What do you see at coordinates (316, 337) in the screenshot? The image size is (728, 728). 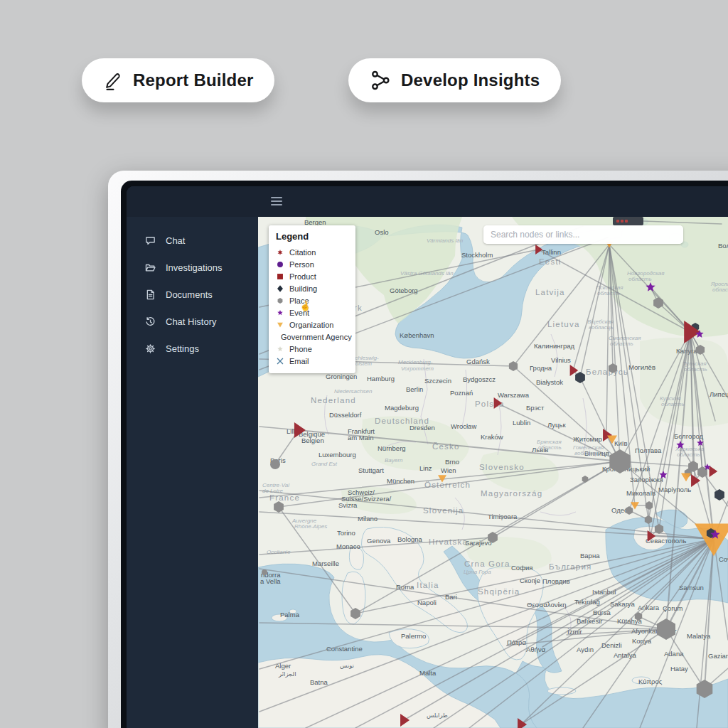 I see `legend-item-label: Government Agency` at bounding box center [316, 337].